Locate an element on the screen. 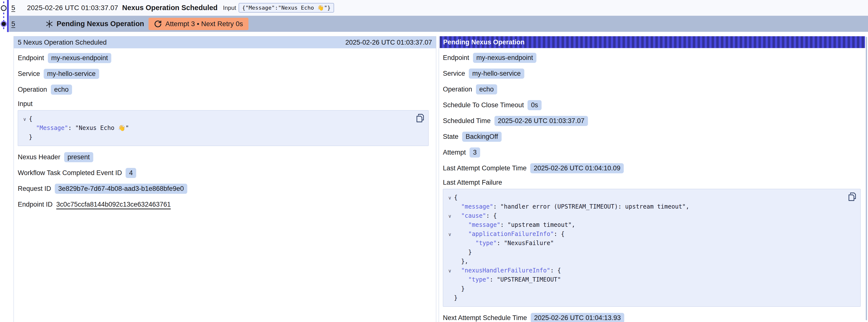  field-value-badge: 3e829b7e-7d67-4b08-aad3-b1e868bfe9e0 is located at coordinates (121, 189).